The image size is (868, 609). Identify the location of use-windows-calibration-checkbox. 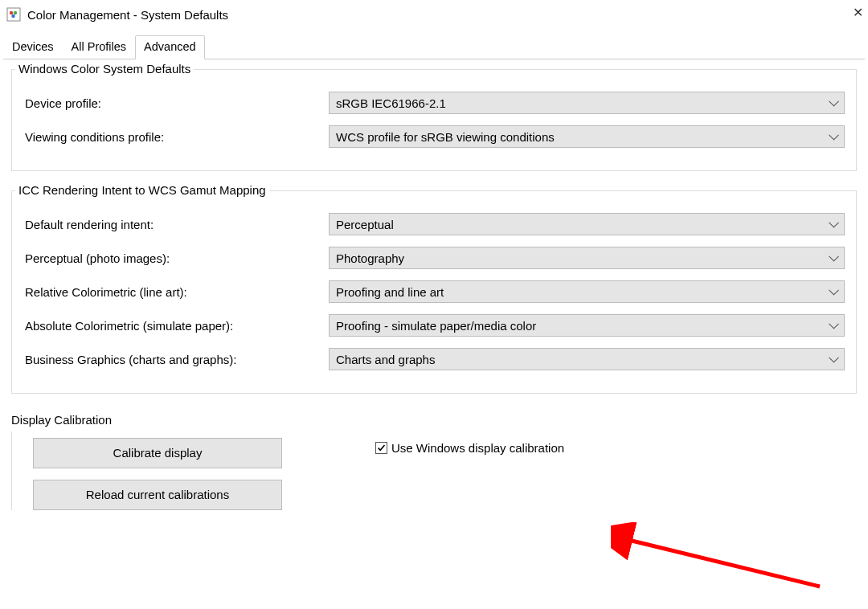
(381, 448).